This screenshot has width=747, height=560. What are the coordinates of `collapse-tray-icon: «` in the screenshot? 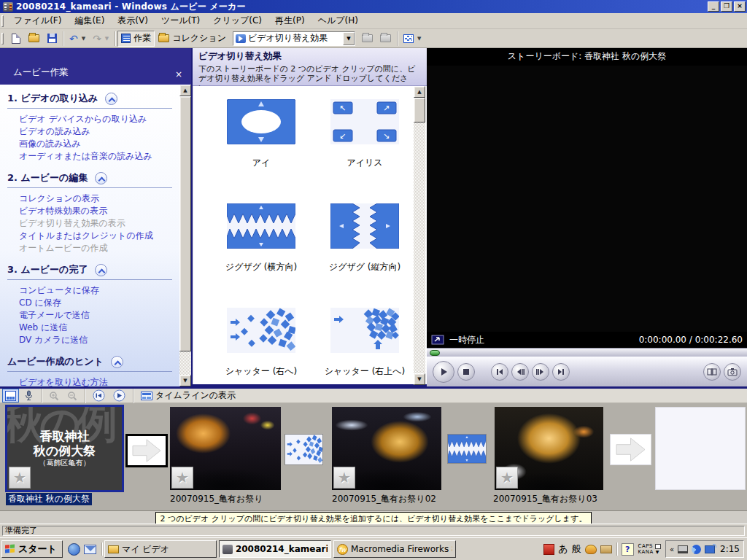 It's located at (672, 550).